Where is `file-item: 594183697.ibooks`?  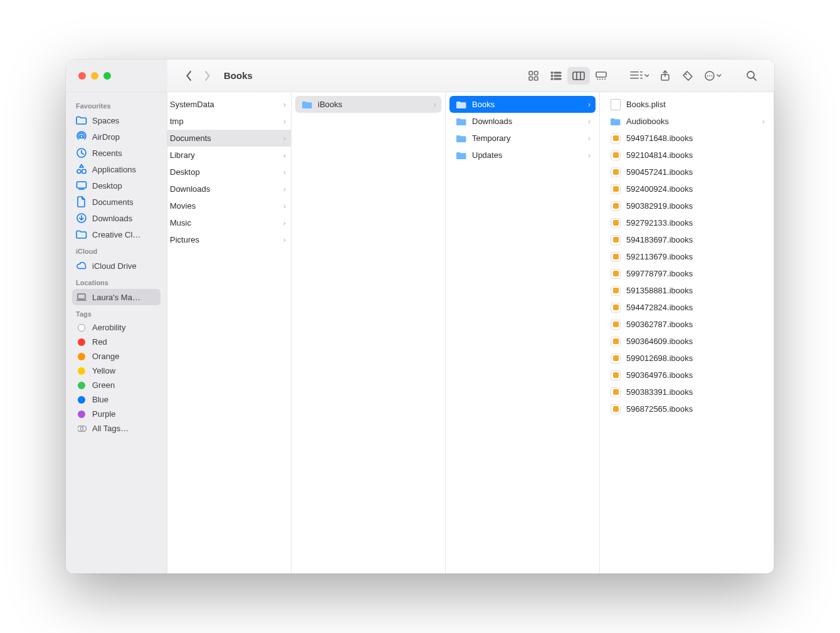 file-item: 594183697.ibooks is located at coordinates (687, 239).